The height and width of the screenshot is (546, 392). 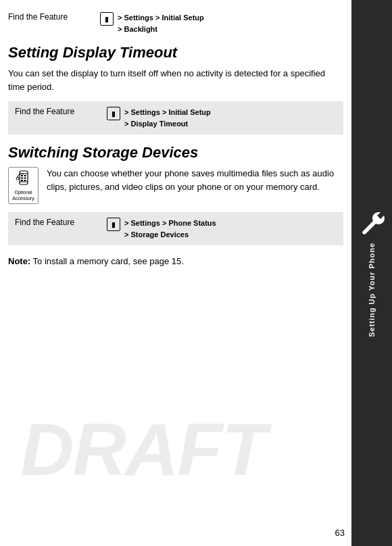 I want to click on section2-nav-path-line2: > Storage Devices, so click(x=157, y=234).